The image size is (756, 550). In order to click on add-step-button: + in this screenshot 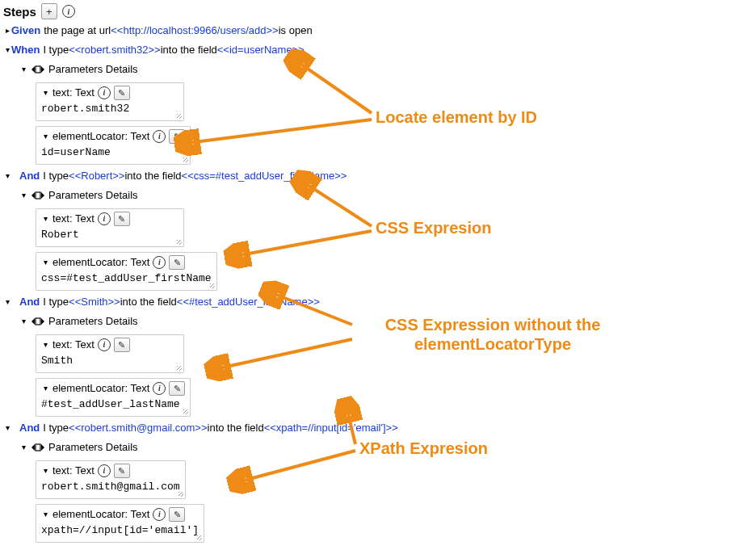, I will do `click(49, 11)`.